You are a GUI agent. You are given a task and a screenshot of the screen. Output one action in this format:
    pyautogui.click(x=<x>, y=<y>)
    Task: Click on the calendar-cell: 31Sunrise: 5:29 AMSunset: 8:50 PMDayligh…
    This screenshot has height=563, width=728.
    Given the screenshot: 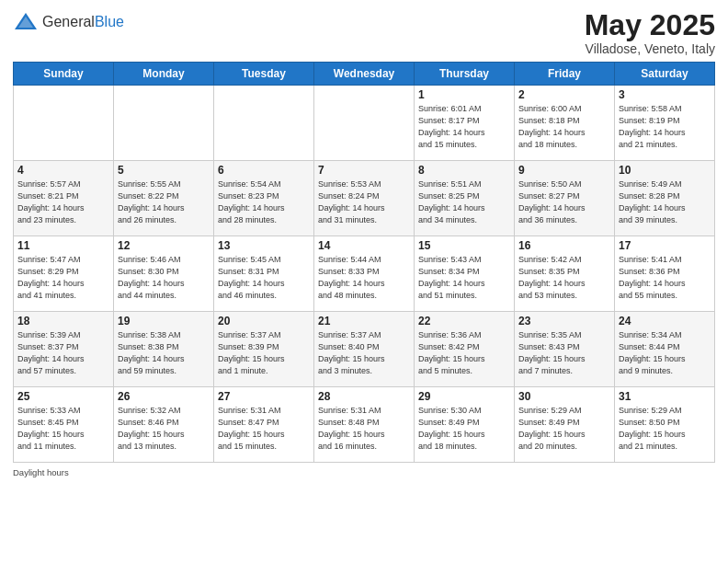 What is the action you would take?
    pyautogui.click(x=665, y=425)
    